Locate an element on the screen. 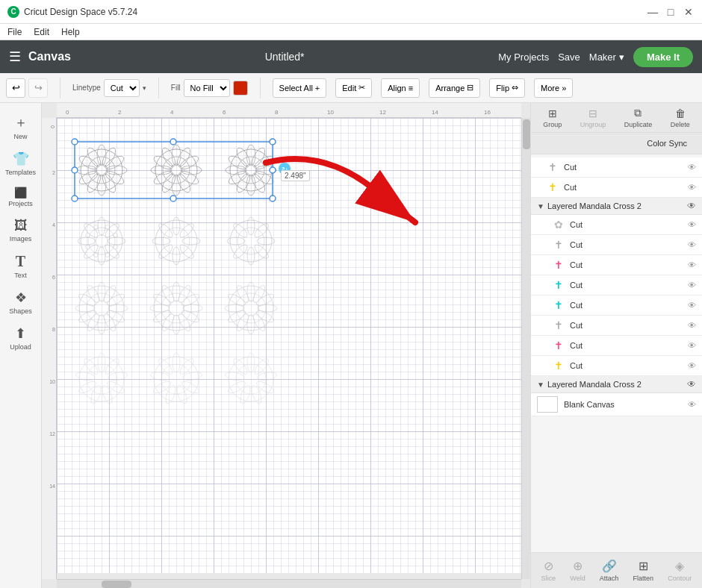  ungroup-button: ⊟ Ungroup is located at coordinates (593, 118).